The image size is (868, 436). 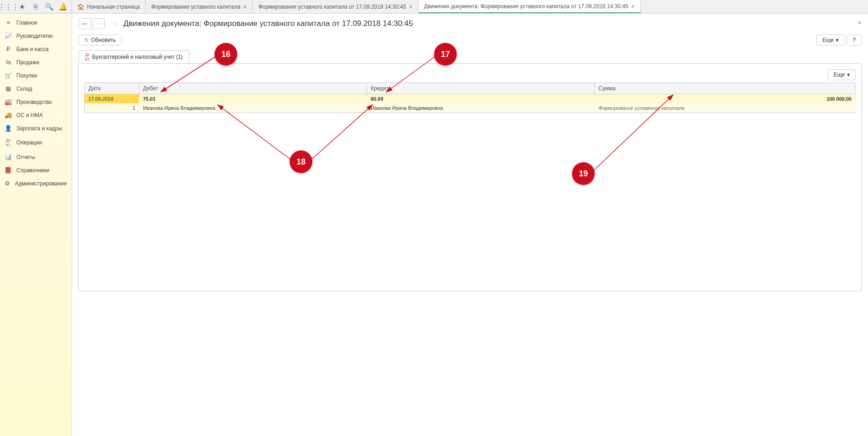 What do you see at coordinates (199, 6) in the screenshot?
I see `tab-formation: Формирование уставного капитала ×` at bounding box center [199, 6].